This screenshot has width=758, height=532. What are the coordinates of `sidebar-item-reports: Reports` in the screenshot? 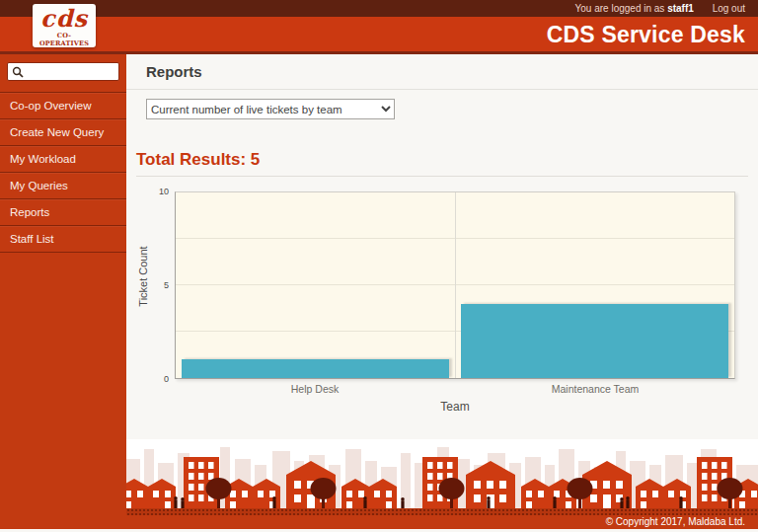 It's located at (63, 213).